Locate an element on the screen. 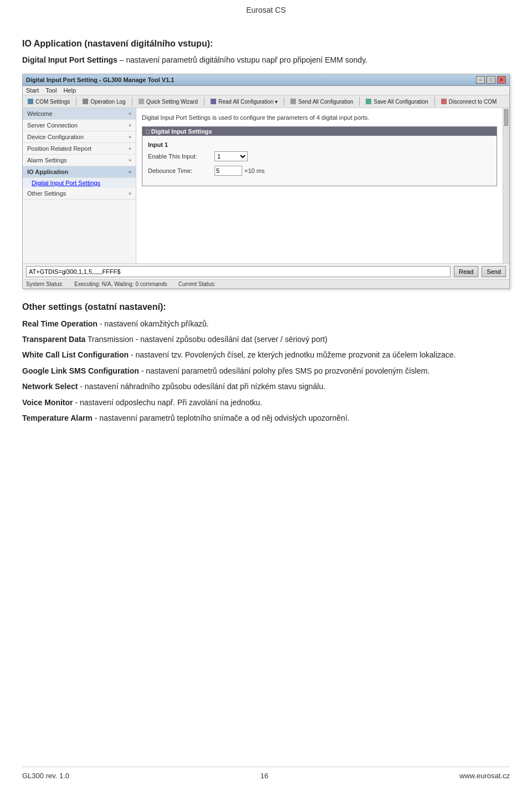  page-header: Eurosat CS is located at coordinates (266, 9).